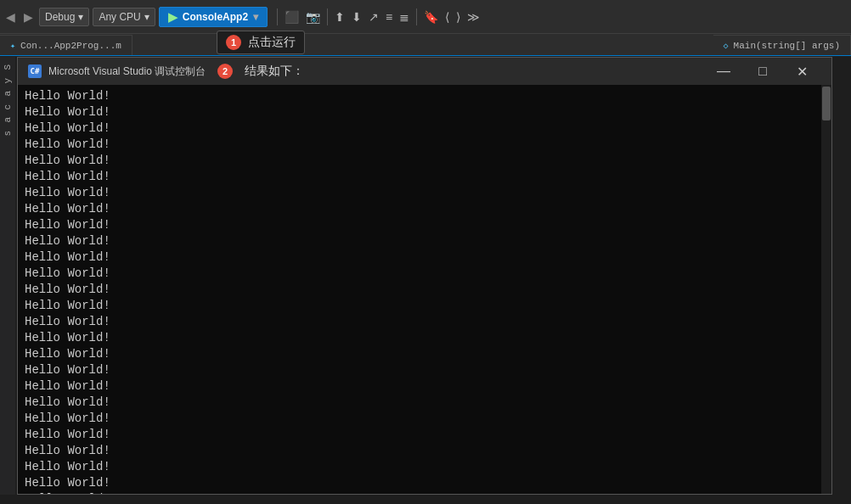 The height and width of the screenshot is (504, 851). What do you see at coordinates (763, 71) in the screenshot?
I see `maximize-button: □` at bounding box center [763, 71].